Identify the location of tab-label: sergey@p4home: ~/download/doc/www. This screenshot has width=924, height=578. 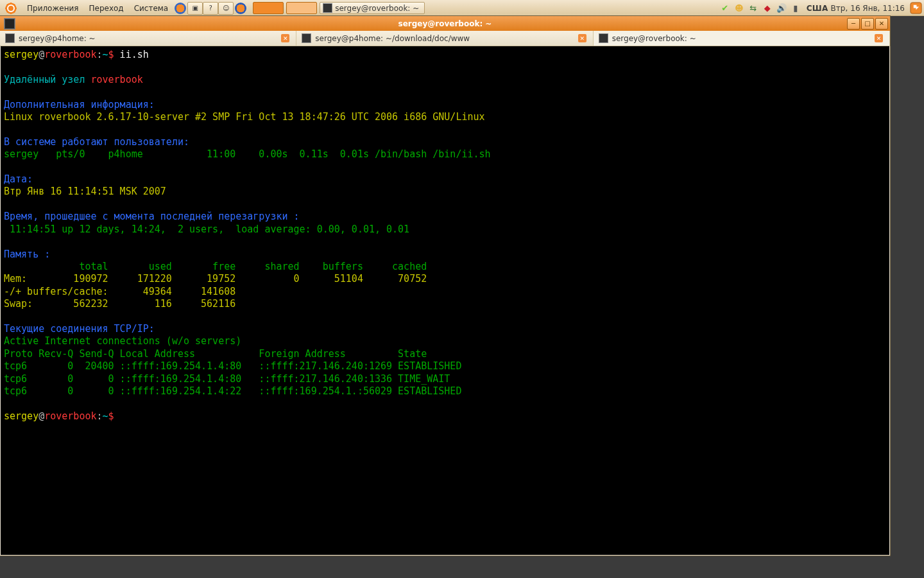
(393, 39).